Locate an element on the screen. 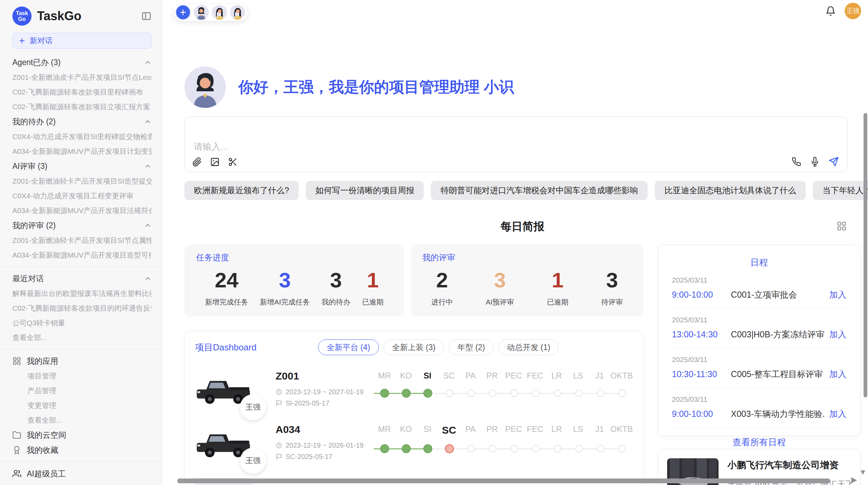 This screenshot has height=485, width=868. suggestion-chip: 当下年轻人对汽车外观有怎样的喜好趋势 is located at coordinates (841, 190).